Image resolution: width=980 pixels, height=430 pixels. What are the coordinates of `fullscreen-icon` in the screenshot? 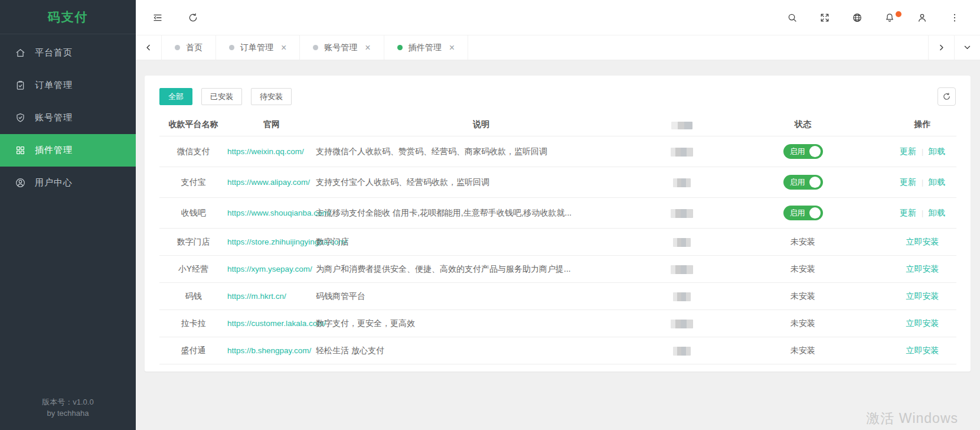 It's located at (825, 18).